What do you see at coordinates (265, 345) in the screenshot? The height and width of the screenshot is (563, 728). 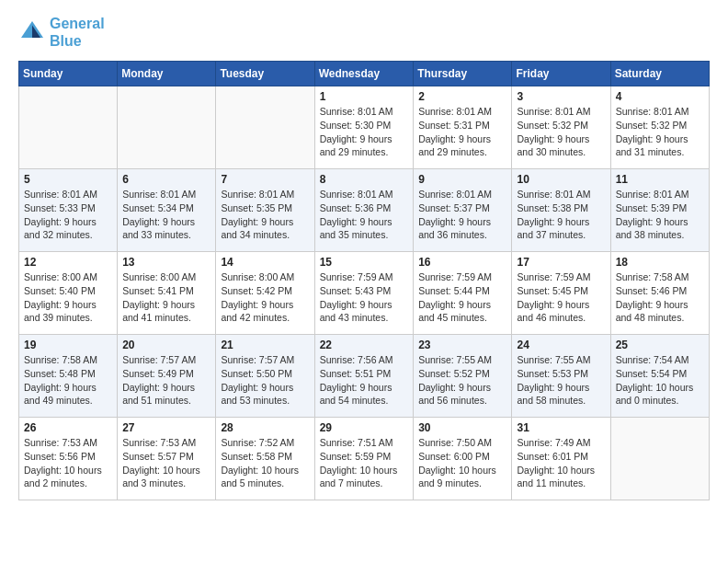 I see `day-number: 21` at bounding box center [265, 345].